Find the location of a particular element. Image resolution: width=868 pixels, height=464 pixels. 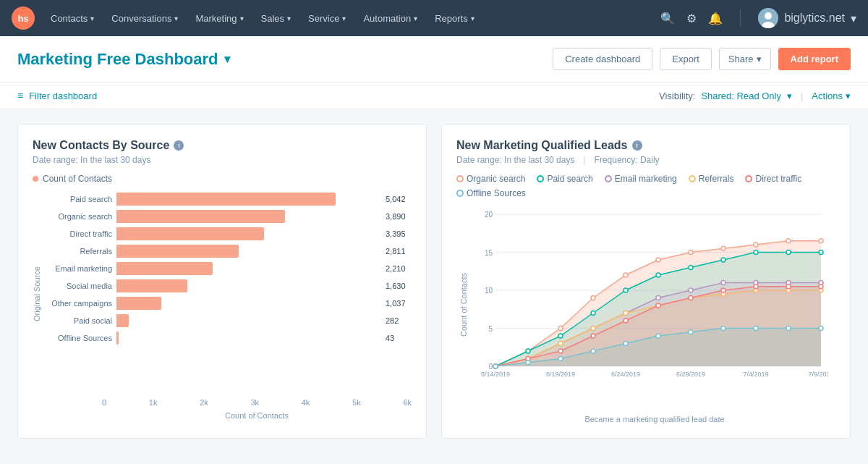

bar-label: Paid social is located at coordinates (80, 321).